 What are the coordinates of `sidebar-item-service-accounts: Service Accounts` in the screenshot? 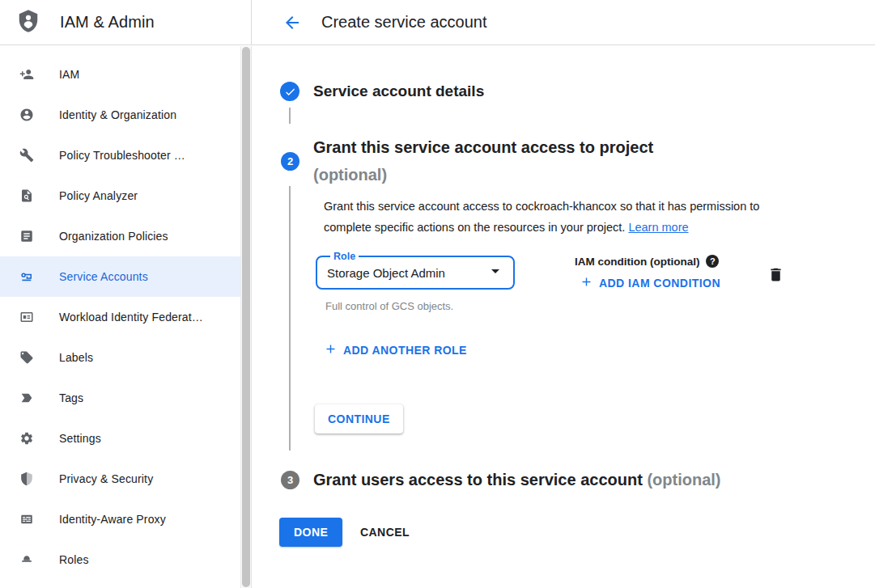 It's located at (120, 277).